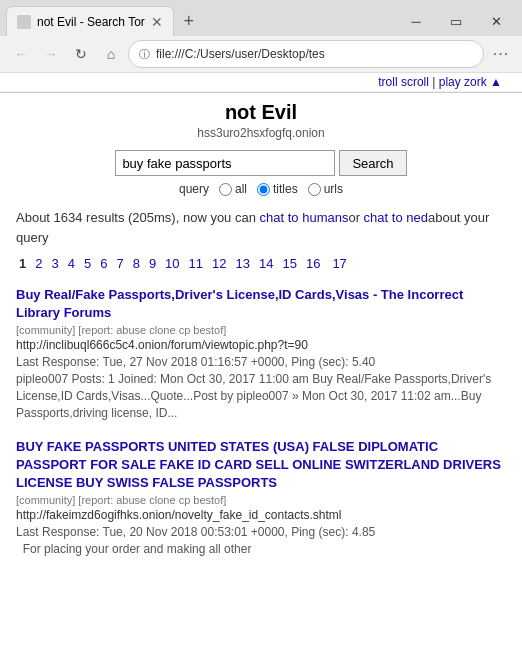 Image resolution: width=522 pixels, height=657 pixels. I want to click on troll-scroll-link: troll scroll, so click(404, 82).